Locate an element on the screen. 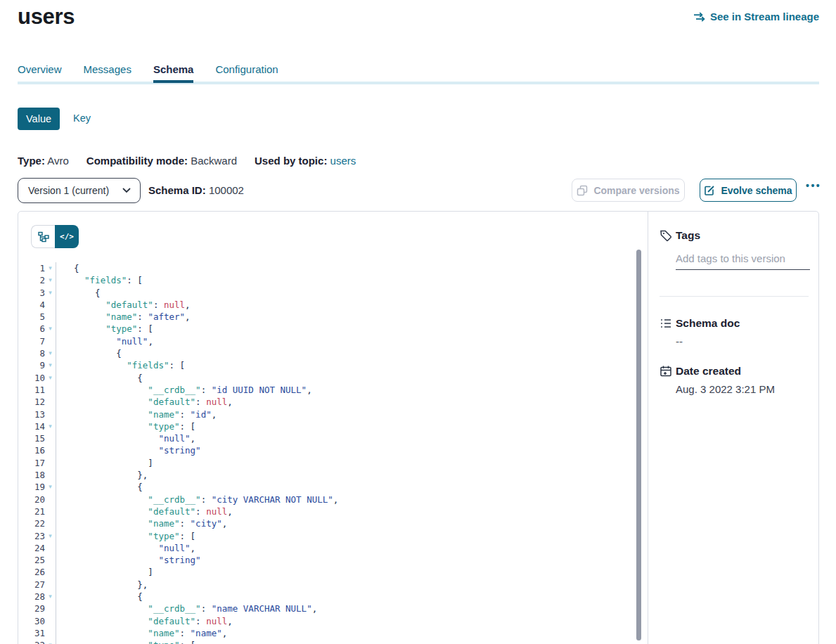  line-number: 26 is located at coordinates (32, 572).